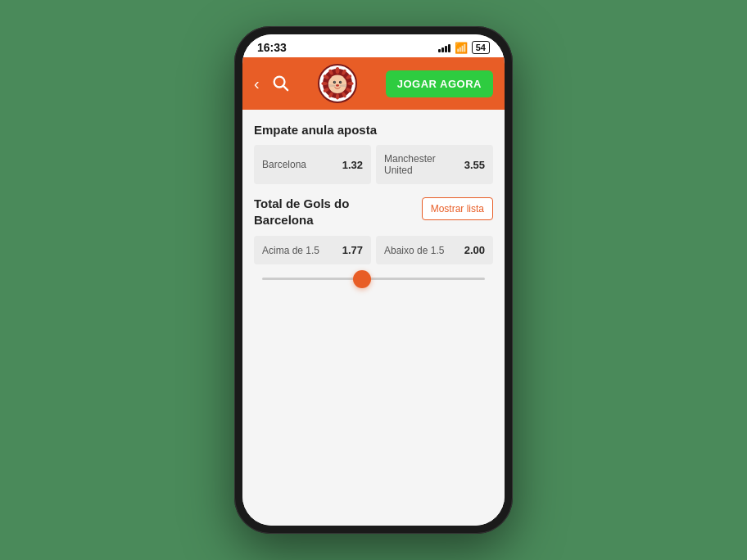 The width and height of the screenshot is (747, 560). Describe the element at coordinates (374, 278) in the screenshot. I see `slider-container` at that location.